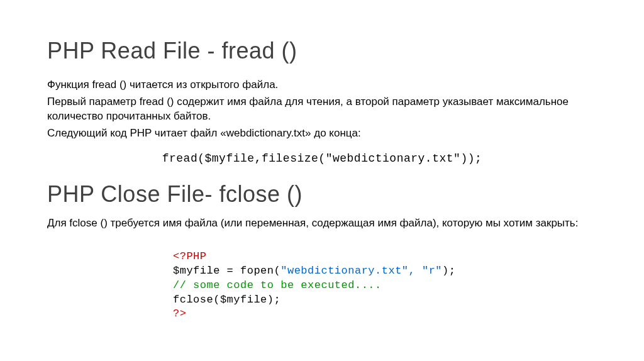 The image size is (644, 361). What do you see at coordinates (322, 133) in the screenshot?
I see `section1-para3: Следующий код PHP читает файл «webdictio…` at bounding box center [322, 133].